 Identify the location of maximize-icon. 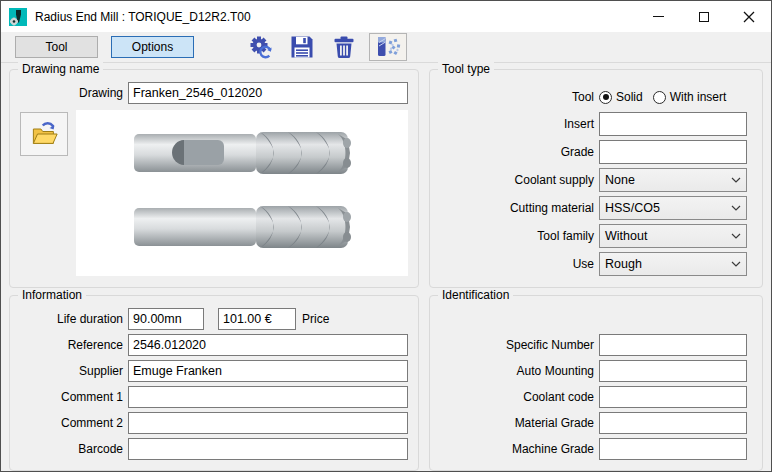
(704, 17).